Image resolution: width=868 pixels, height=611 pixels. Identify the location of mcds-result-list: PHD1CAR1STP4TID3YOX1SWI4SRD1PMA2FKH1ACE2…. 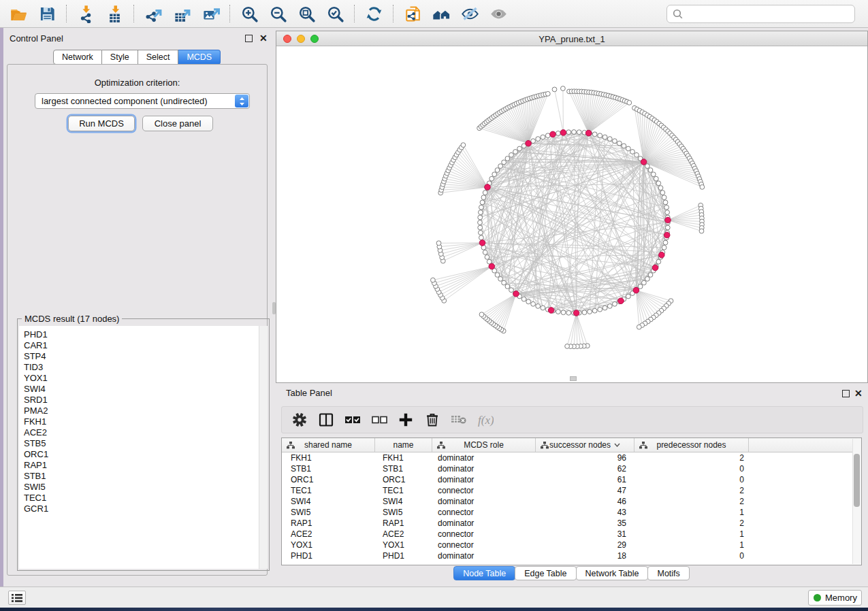
(143, 448).